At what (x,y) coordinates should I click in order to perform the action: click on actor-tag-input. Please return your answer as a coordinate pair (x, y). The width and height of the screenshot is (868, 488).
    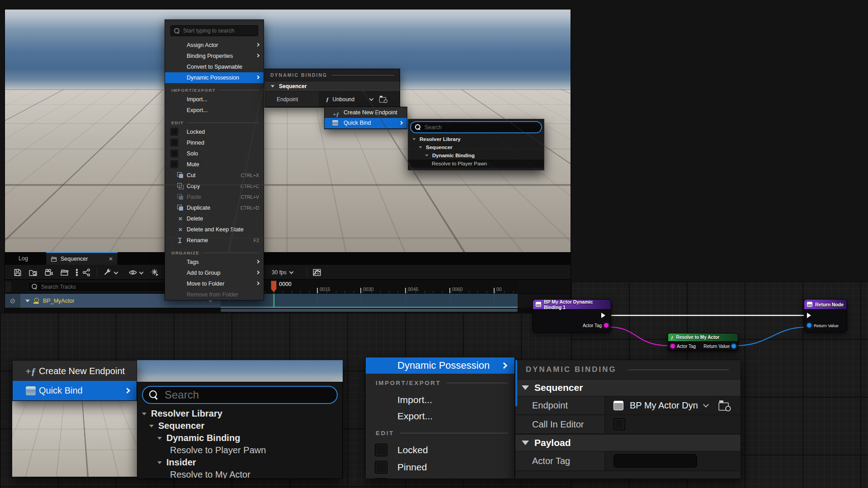
    Looking at the image, I should click on (656, 461).